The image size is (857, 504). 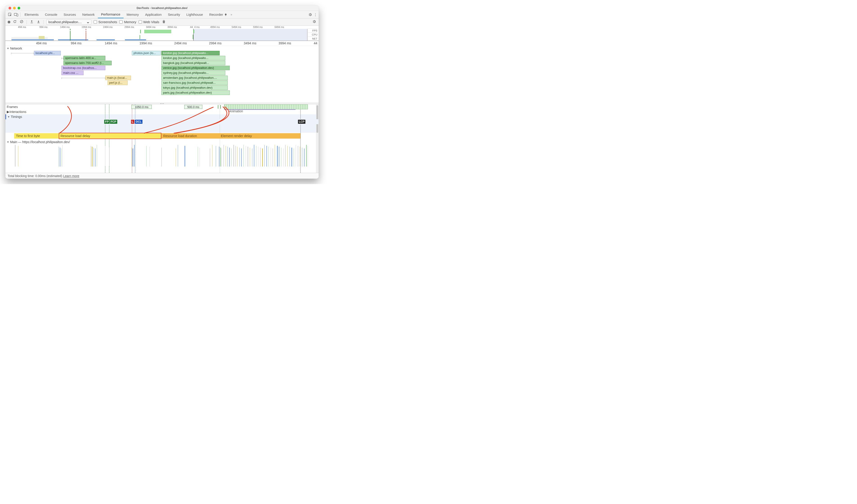 I want to click on net-js: main.js (local..., so click(x=118, y=78).